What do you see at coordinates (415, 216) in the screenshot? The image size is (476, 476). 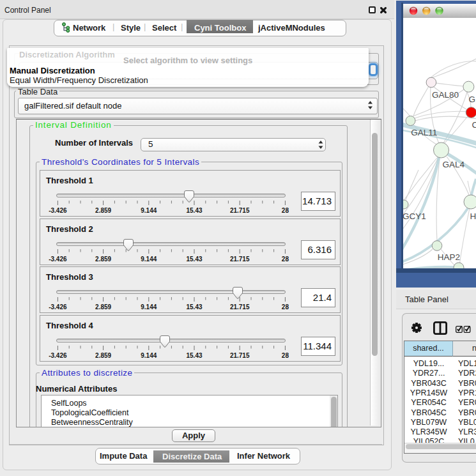 I see `svg-text: GCY1` at bounding box center [415, 216].